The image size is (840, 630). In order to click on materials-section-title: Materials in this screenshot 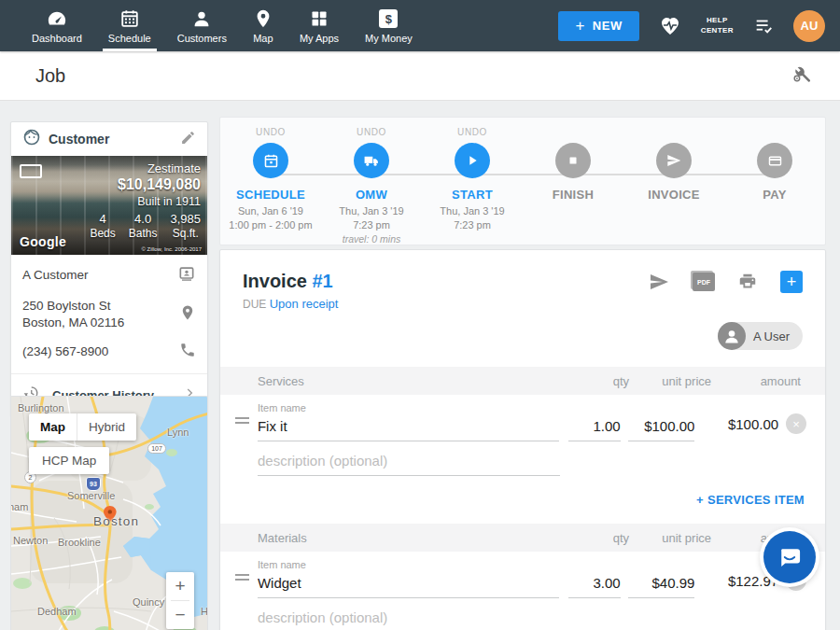, I will do `click(409, 538)`.